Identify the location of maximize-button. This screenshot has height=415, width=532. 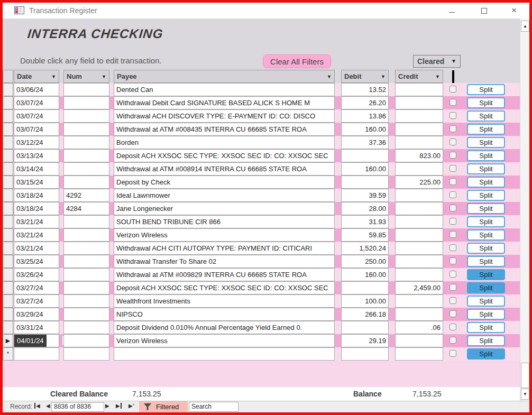
(484, 11).